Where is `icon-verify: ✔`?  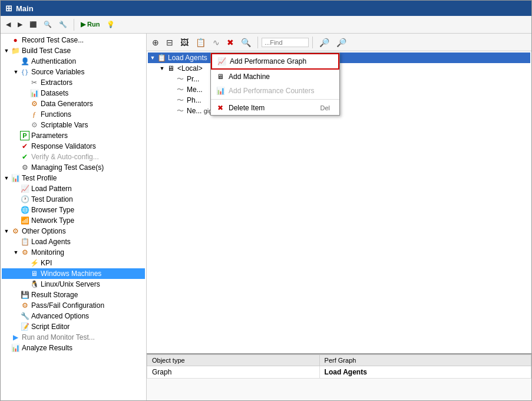
icon-verify: ✔ is located at coordinates (25, 157).